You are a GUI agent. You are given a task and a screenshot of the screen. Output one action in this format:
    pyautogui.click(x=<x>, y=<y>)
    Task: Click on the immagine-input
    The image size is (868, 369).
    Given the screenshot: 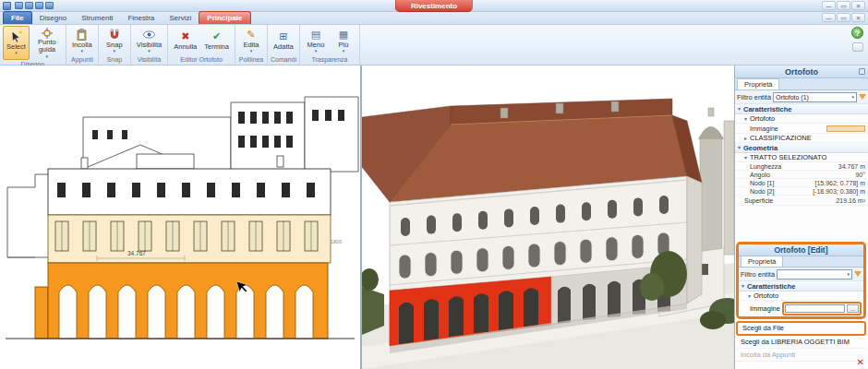 What is the action you would take?
    pyautogui.click(x=814, y=308)
    